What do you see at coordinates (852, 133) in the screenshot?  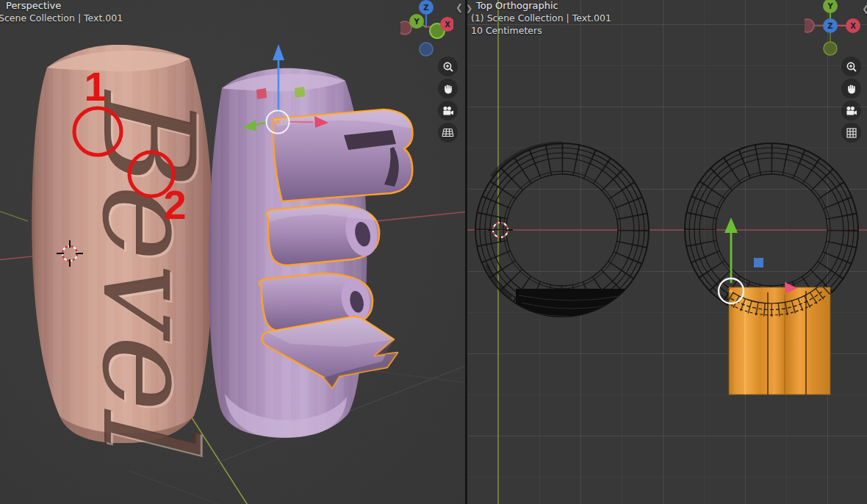 I see `grid-orthographic-icon` at bounding box center [852, 133].